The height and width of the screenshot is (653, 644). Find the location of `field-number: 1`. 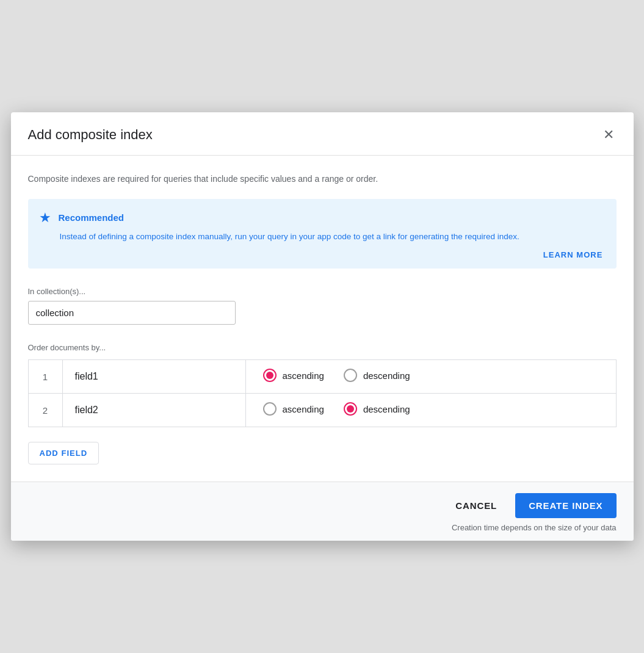

field-number: 1 is located at coordinates (45, 377).